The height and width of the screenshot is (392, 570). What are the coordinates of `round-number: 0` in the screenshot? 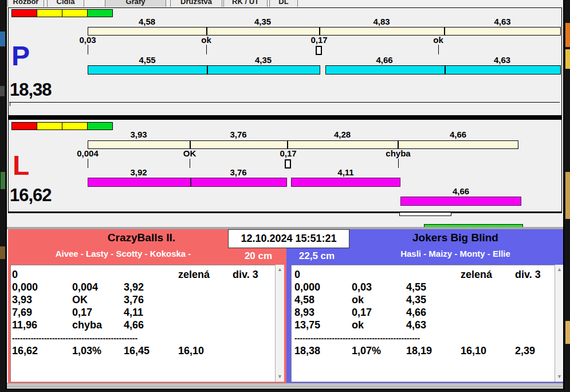 It's located at (297, 275).